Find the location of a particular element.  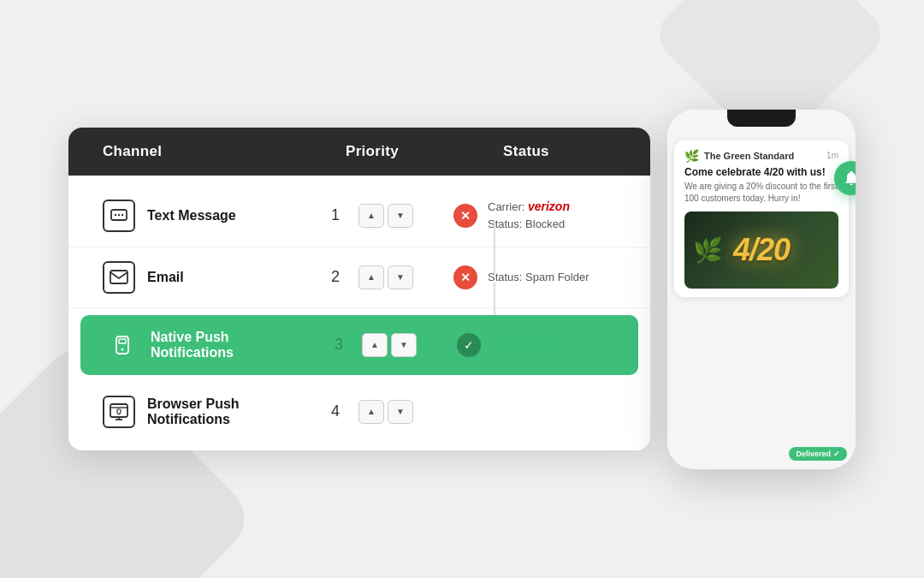

delivered-badge: Delivered ✓ is located at coordinates (818, 454).